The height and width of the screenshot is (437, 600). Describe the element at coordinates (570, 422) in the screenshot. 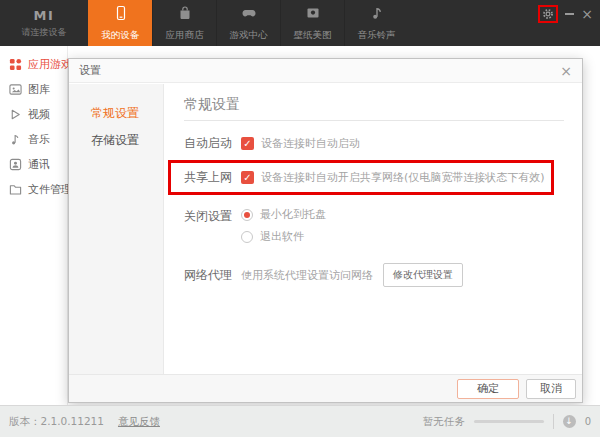

I see `download-tasks-button: ↓` at that location.